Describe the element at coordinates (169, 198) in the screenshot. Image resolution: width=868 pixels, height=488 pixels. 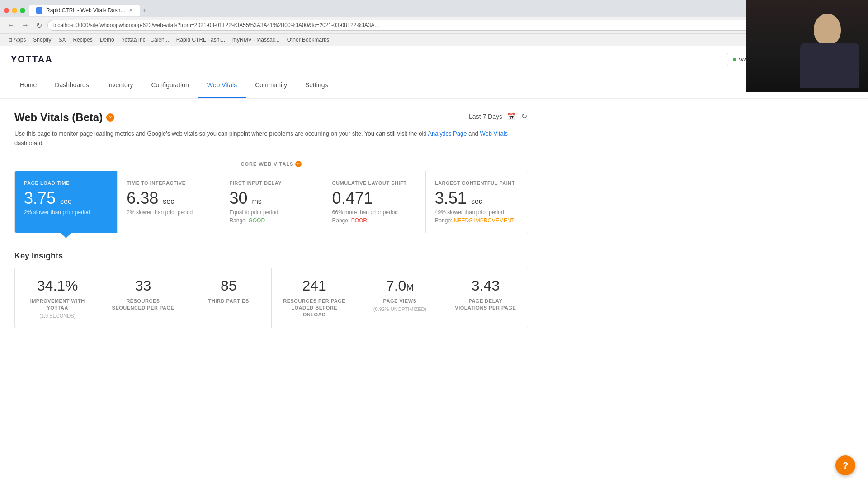
I see `metric-value-tti: 6.38 sec` at that location.